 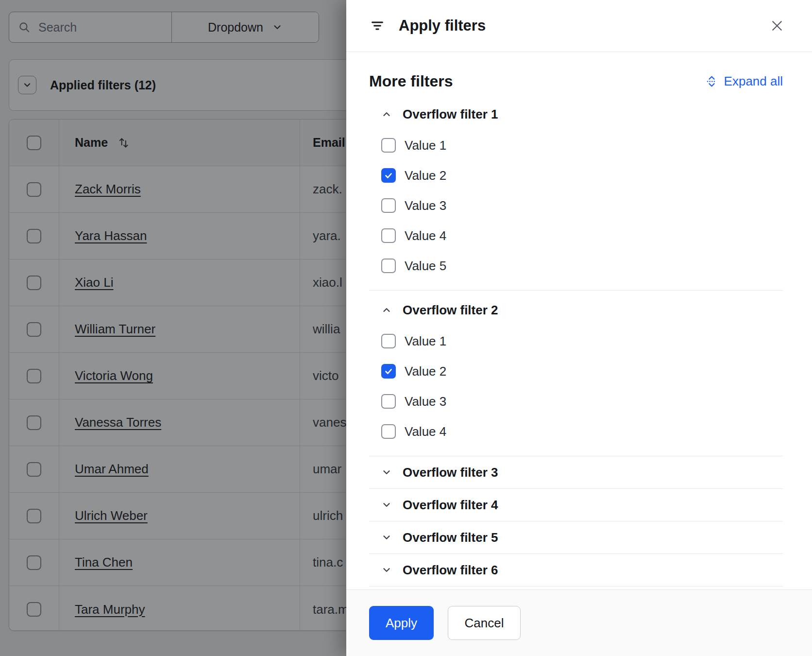 What do you see at coordinates (582, 472) in the screenshot?
I see `filter-group-header-3: Overflow filter 3` at bounding box center [582, 472].